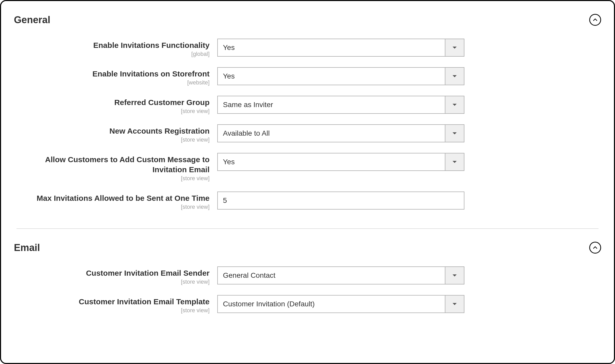  Describe the element at coordinates (341, 48) in the screenshot. I see `enable-invitations-select: Yes` at that location.